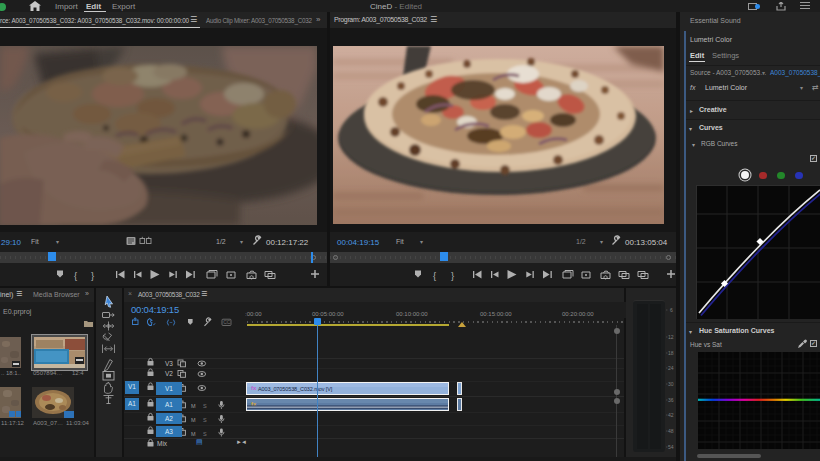 The width and height of the screenshot is (820, 461). Describe the element at coordinates (671, 447) in the screenshot. I see `svg-text: 54` at that location.